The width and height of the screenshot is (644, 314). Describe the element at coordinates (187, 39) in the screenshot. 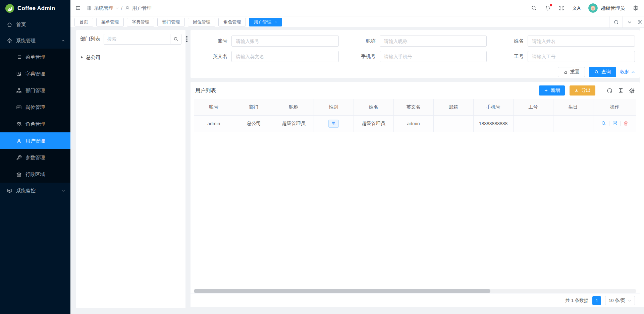

I see `kebab-menu-icon` at that location.